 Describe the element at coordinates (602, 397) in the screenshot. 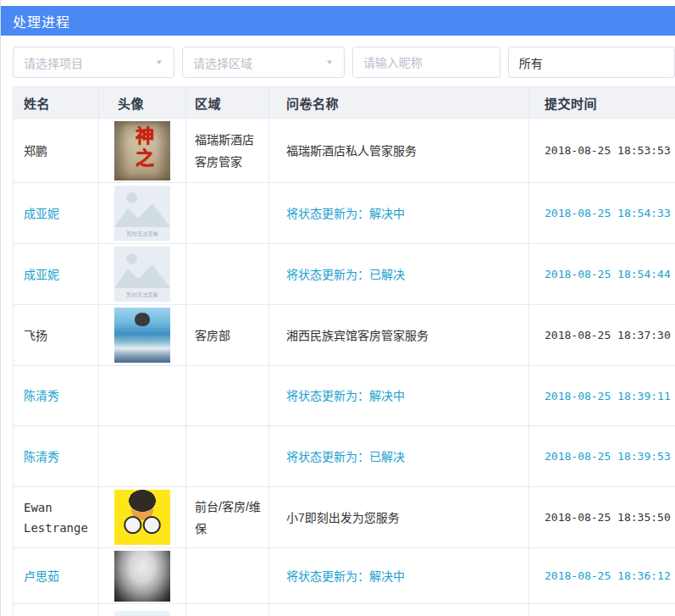

I see `time-cell: 2018-08-25 18:39:11` at that location.